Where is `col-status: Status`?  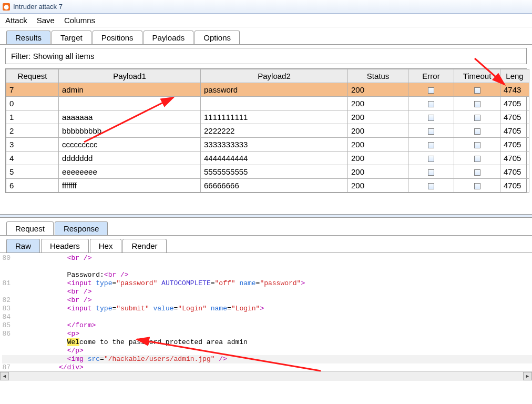 col-status: Status is located at coordinates (378, 76).